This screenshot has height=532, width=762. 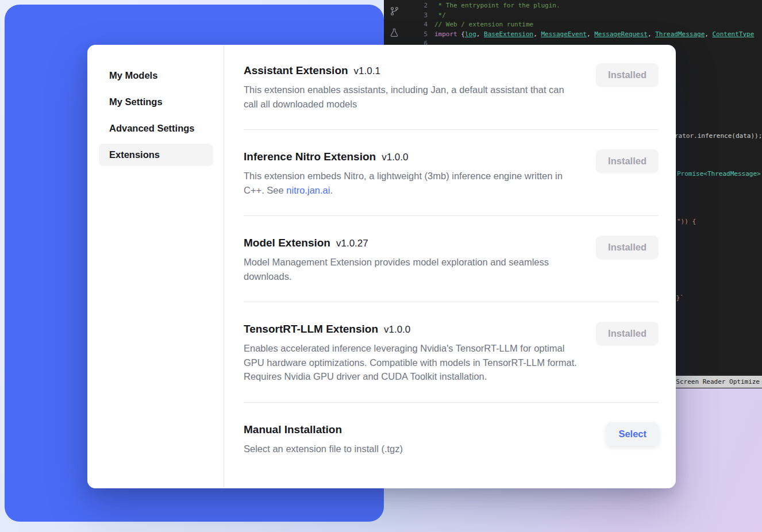 What do you see at coordinates (451, 353) in the screenshot?
I see `extension-row-tensorrt: TensortRT-LLM Extension v1.0.0 Enables a…` at bounding box center [451, 353].